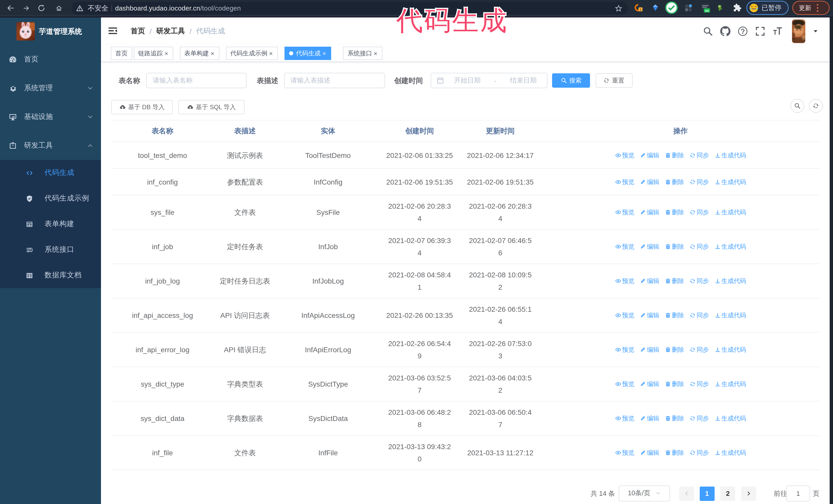 The image size is (833, 504). What do you see at coordinates (817, 8) in the screenshot?
I see `browser-menu-kebab-icon` at bounding box center [817, 8].